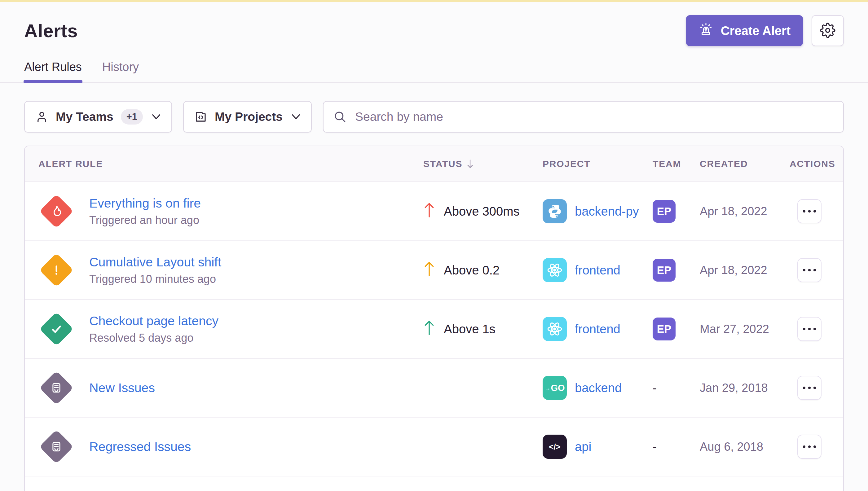  Describe the element at coordinates (51, 31) in the screenshot. I see `page-title: Alerts` at that location.